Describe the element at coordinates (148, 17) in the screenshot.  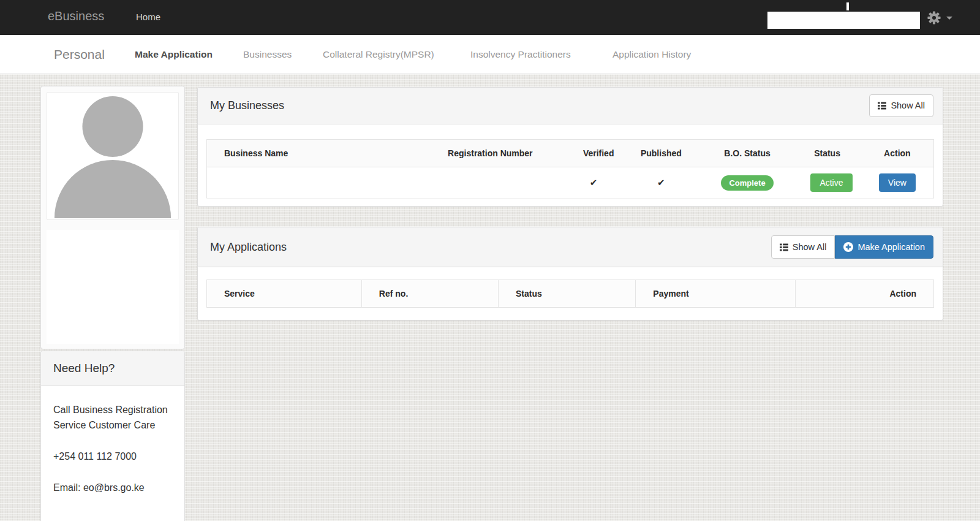
I see `nav-home: Home` at that location.